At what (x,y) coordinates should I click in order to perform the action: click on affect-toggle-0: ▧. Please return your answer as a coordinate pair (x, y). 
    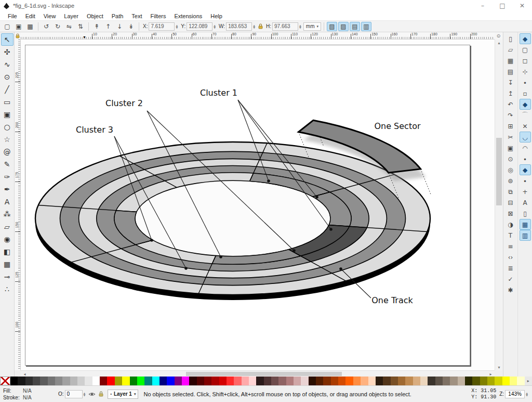
    Looking at the image, I should click on (332, 27).